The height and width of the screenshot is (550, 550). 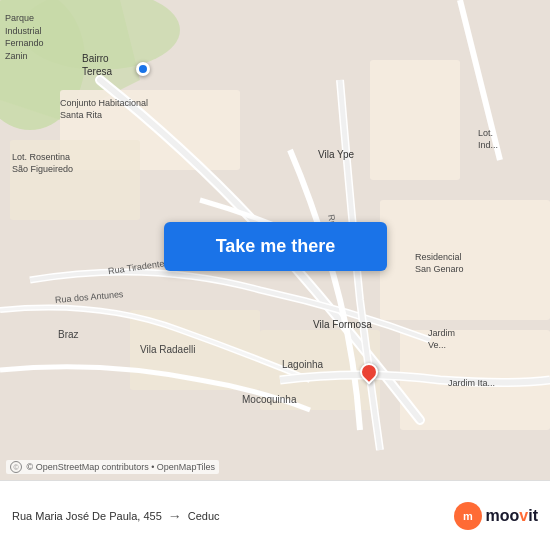 I want to click on label-mocoquinha: Mocoquinha, so click(x=269, y=400).